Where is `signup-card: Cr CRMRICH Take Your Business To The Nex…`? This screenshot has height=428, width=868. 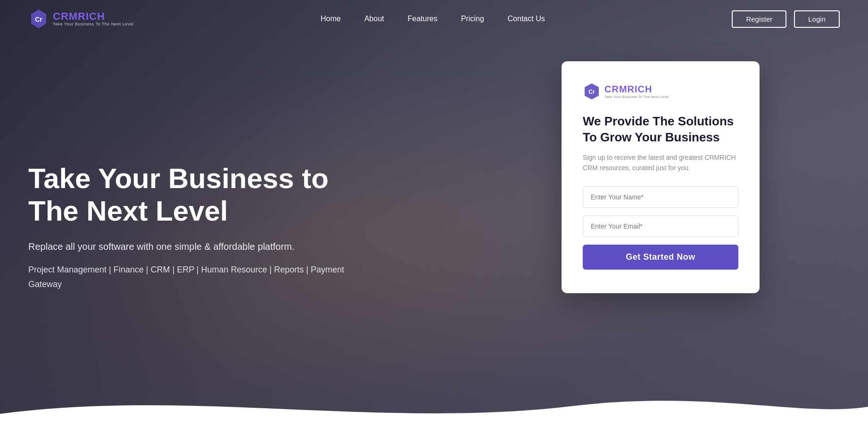 signup-card: Cr CRMRICH Take Your Business To The Nex… is located at coordinates (661, 177).